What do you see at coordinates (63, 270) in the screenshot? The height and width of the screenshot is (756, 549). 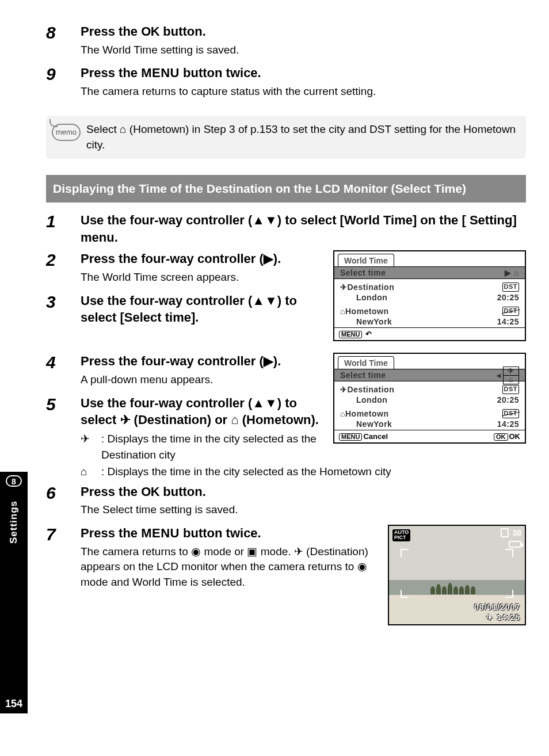 I see `step-number: 2` at bounding box center [63, 270].